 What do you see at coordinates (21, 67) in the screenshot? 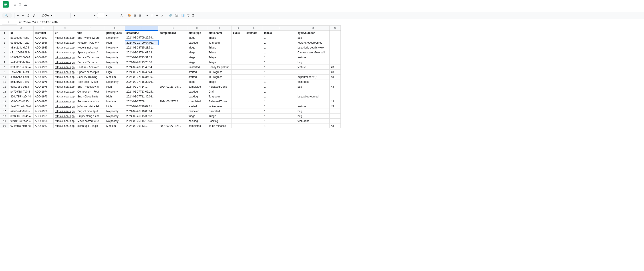
I see `cell-A8: b5353c75-ea2f-4` at bounding box center [21, 67].